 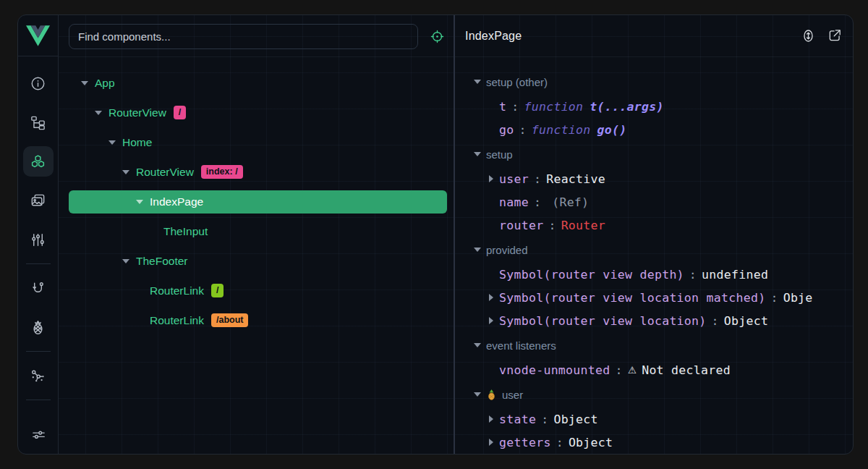 What do you see at coordinates (38, 122) in the screenshot?
I see `pages-tree-icon` at bounding box center [38, 122].